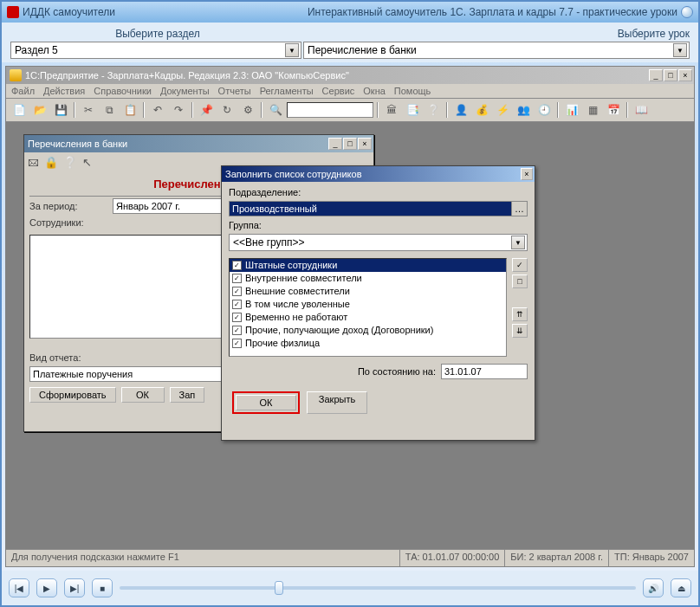 Image resolution: width=700 pixels, height=607 pixels. What do you see at coordinates (593, 110) in the screenshot?
I see `table-icon: ▦` at bounding box center [593, 110].